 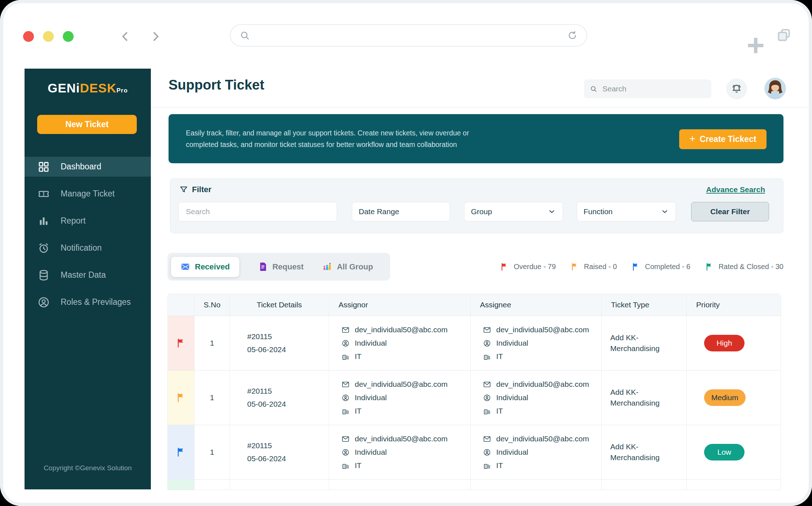 I want to click on group-dropdown: Group, so click(x=514, y=212).